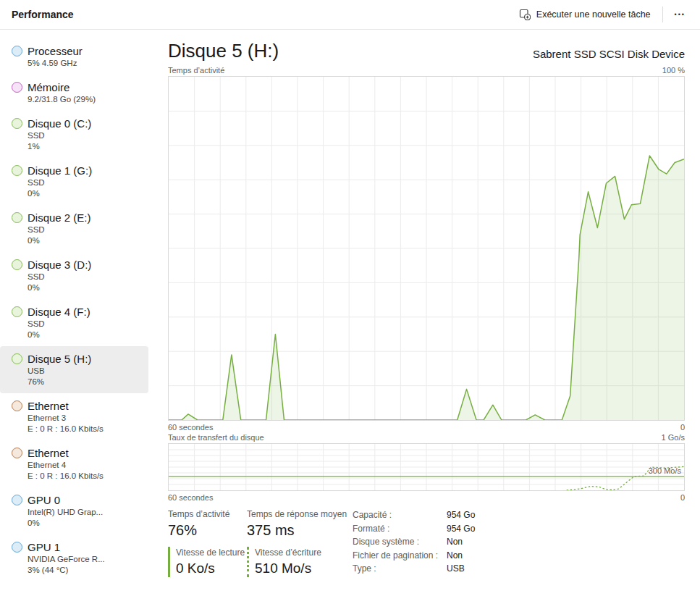 This screenshot has width=700, height=596. Describe the element at coordinates (223, 51) in the screenshot. I see `disk-title: Disque 5 (H:)` at that location.